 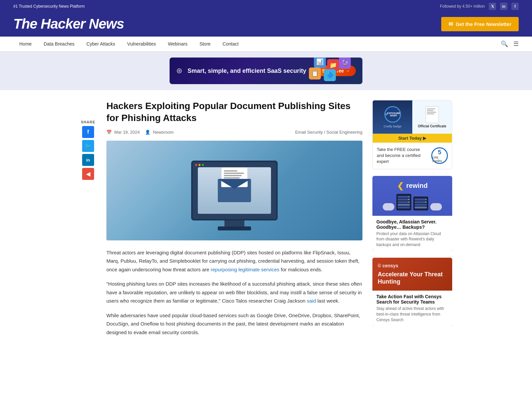 I want to click on rewind-text: Goodbye, Atlassian Server. Goodbye… Back…, so click(x=412, y=233).